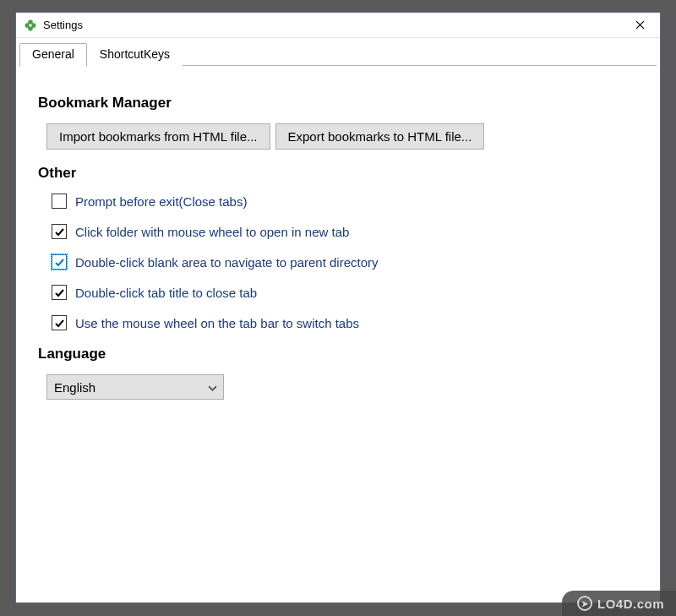  I want to click on section-heading-language: Language, so click(338, 354).